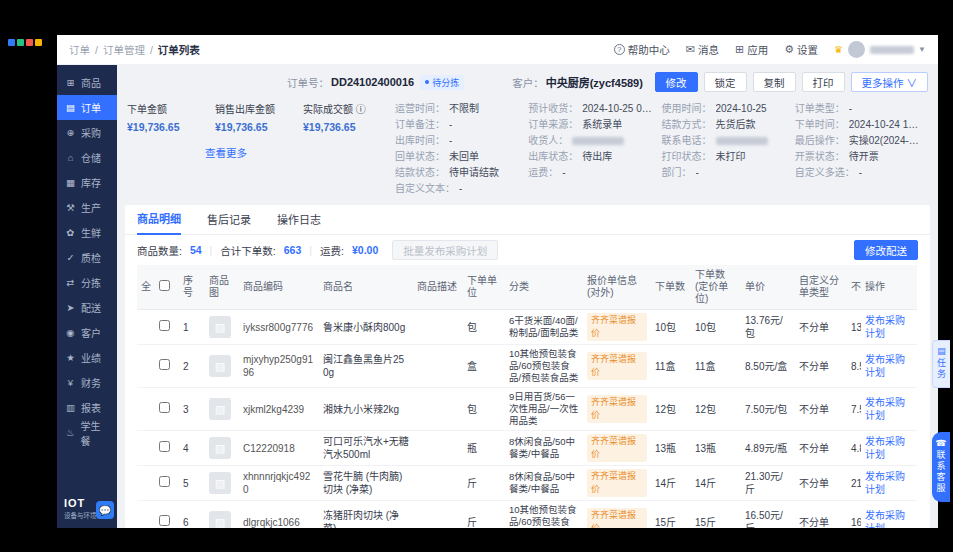 This screenshot has width=953, height=552. What do you see at coordinates (192, 515) in the screenshot?
I see `row-index: 6` at bounding box center [192, 515].